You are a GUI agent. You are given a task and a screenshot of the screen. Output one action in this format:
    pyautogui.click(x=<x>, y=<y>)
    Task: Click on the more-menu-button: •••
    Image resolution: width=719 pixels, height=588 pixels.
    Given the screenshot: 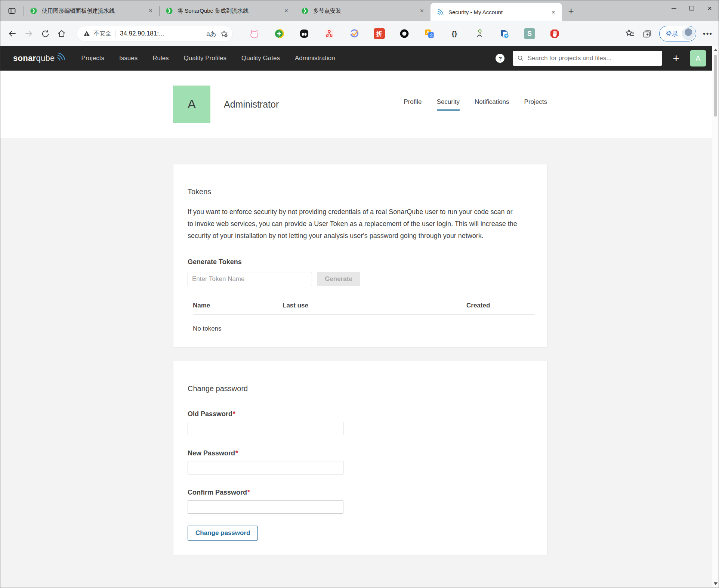 What is the action you would take?
    pyautogui.click(x=708, y=34)
    